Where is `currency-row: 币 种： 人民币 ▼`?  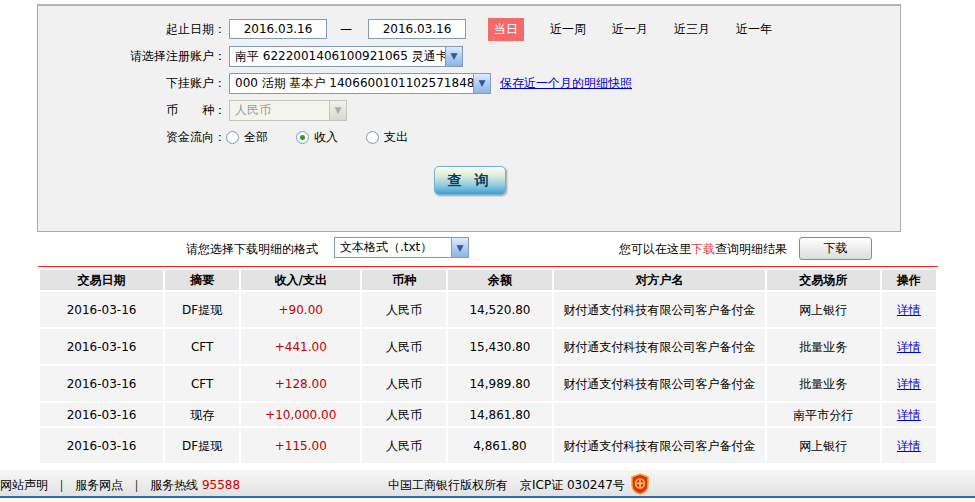
currency-row: 币 种： 人民币 ▼ is located at coordinates (469, 110).